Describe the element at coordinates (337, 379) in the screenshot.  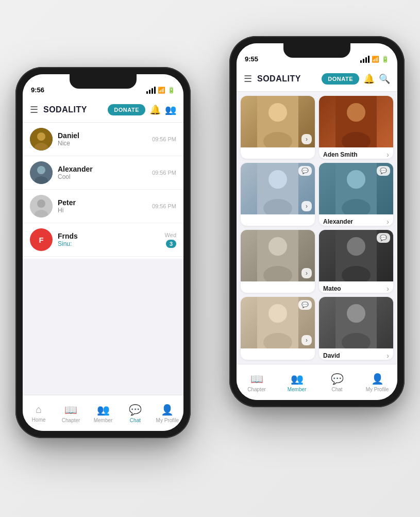
I see `chat-icon-2: 💬` at that location.